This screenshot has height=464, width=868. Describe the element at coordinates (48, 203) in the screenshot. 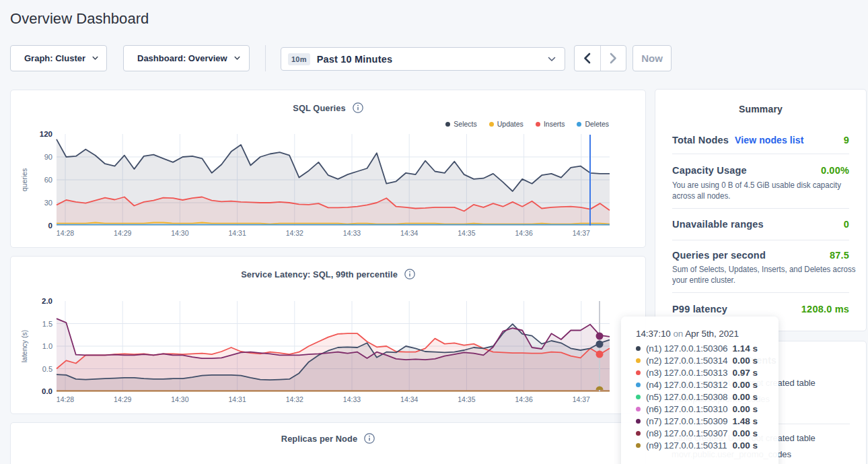

I see `svg-text: 30` at that location.